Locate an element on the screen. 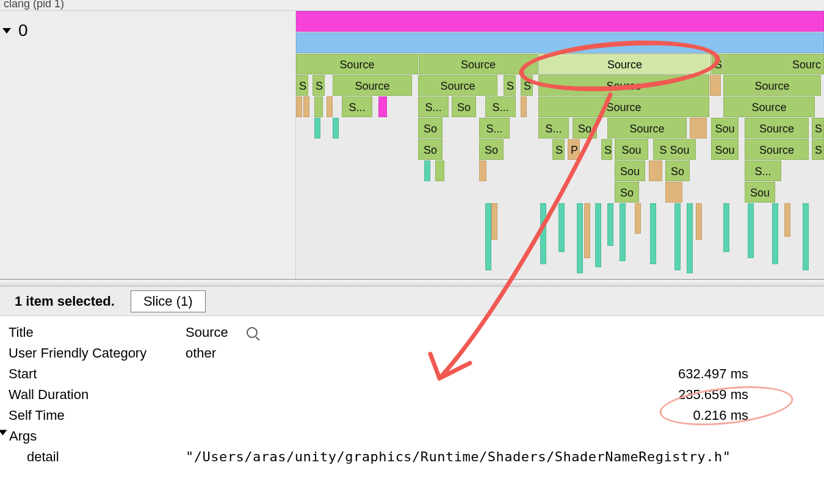 This screenshot has width=824, height=504. pane-divider is located at coordinates (412, 283).